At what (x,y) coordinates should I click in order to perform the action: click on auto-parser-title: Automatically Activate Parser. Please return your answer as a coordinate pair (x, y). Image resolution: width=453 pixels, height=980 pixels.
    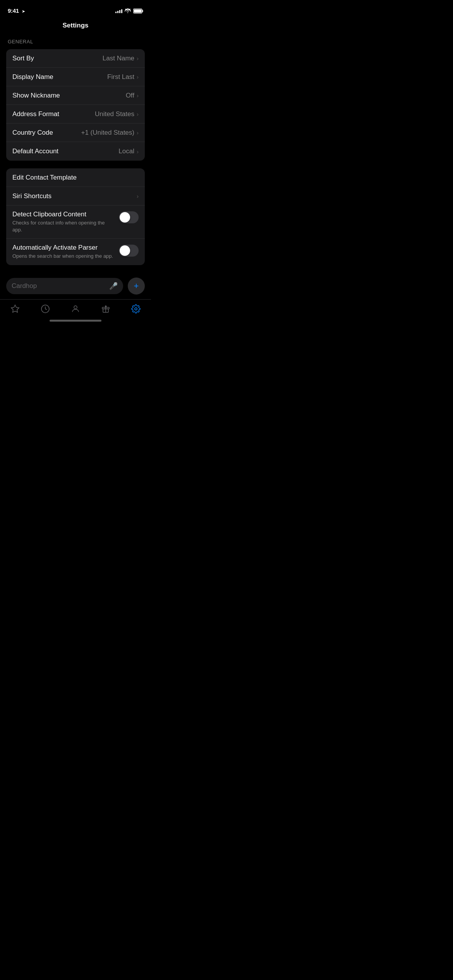
    Looking at the image, I should click on (63, 248).